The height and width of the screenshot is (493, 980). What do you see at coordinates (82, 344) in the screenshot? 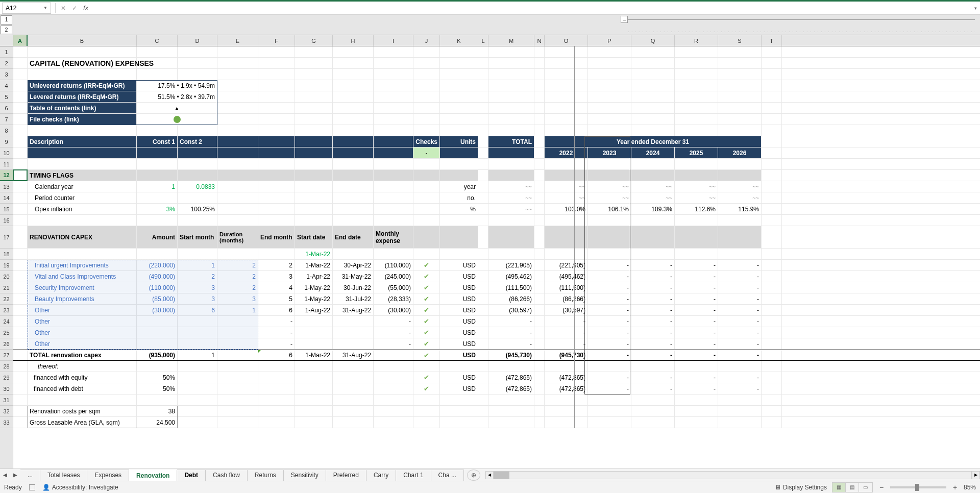
I see `capex-item-name: Other` at bounding box center [82, 344].